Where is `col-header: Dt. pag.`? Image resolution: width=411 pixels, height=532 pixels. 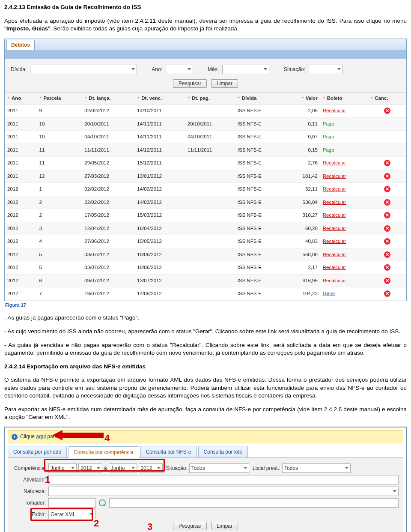
col-header: Dt. pag. is located at coordinates (210, 99).